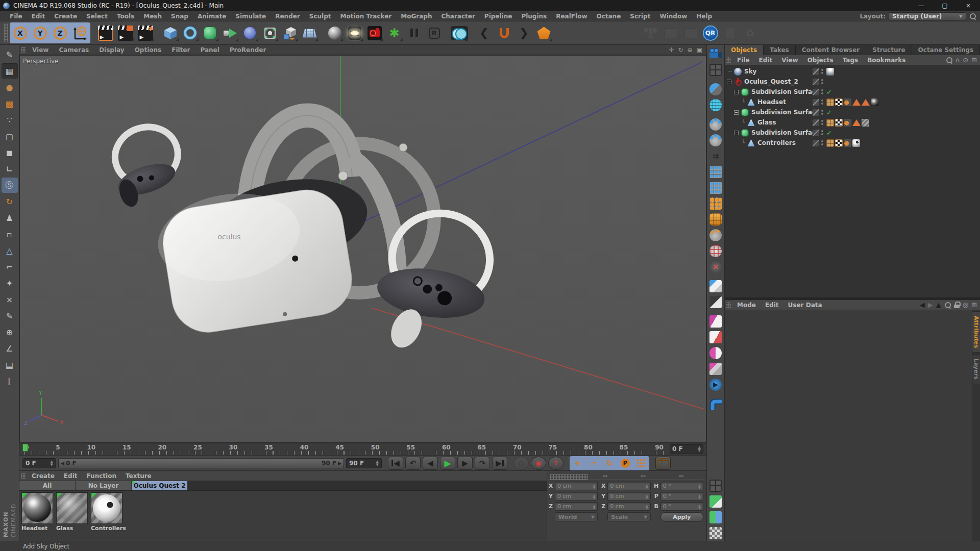 The height and width of the screenshot is (551, 980). Describe the element at coordinates (524, 33) in the screenshot. I see `nav-forward-button: ❯` at that location.